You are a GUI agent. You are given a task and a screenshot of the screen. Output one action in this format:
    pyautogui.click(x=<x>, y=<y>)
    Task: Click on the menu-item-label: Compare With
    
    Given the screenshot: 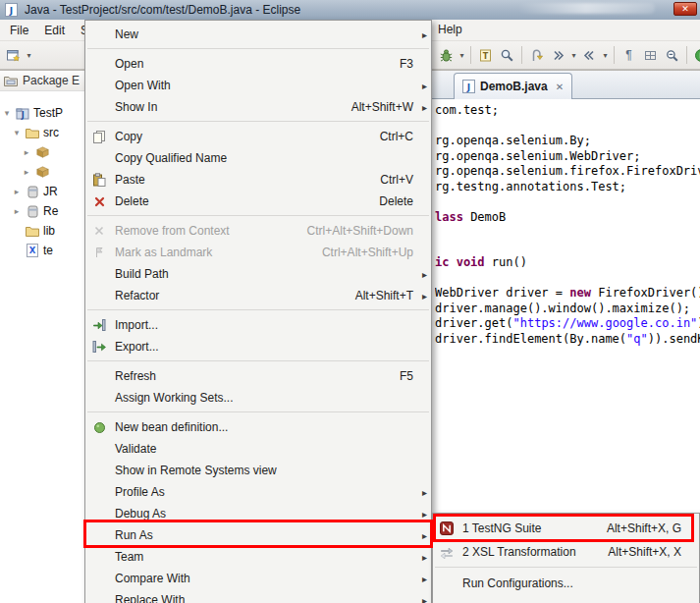 What is the action you would take?
    pyautogui.click(x=153, y=578)
    